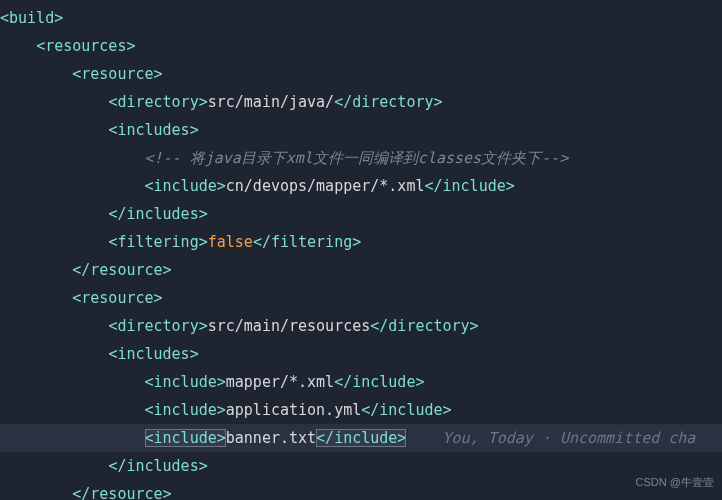  Describe the element at coordinates (570, 438) in the screenshot. I see `vcs-inline-hint: You, Today · Uncommitted cha` at that location.